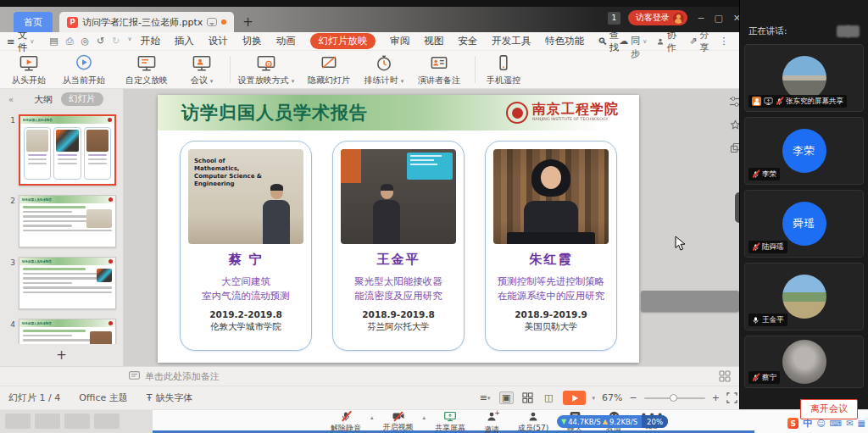  Describe the element at coordinates (373, 397) in the screenshot. I see `status-bar: 幻灯片 1 / 4 Office 主题 Ŧ缺失字体 ≡▾ ▣ ◫ ▾ 67% −…` at that location.